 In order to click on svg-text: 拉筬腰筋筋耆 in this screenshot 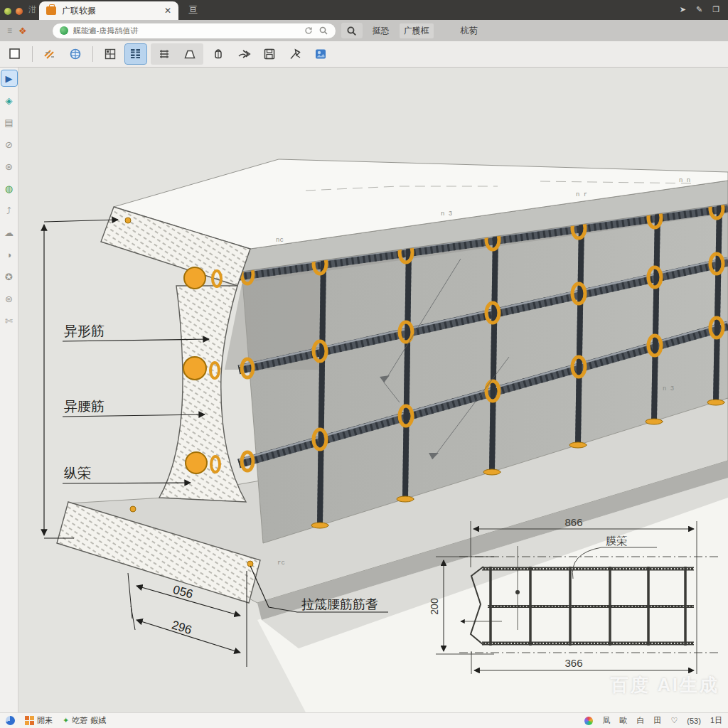, I will do `click(340, 604)`.